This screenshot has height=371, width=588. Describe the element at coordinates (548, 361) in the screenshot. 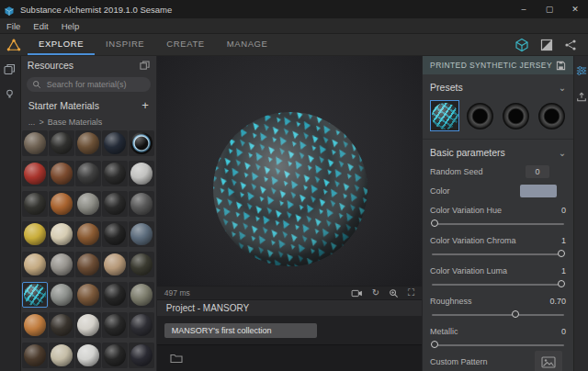

I see `custom-pattern-picker` at that location.